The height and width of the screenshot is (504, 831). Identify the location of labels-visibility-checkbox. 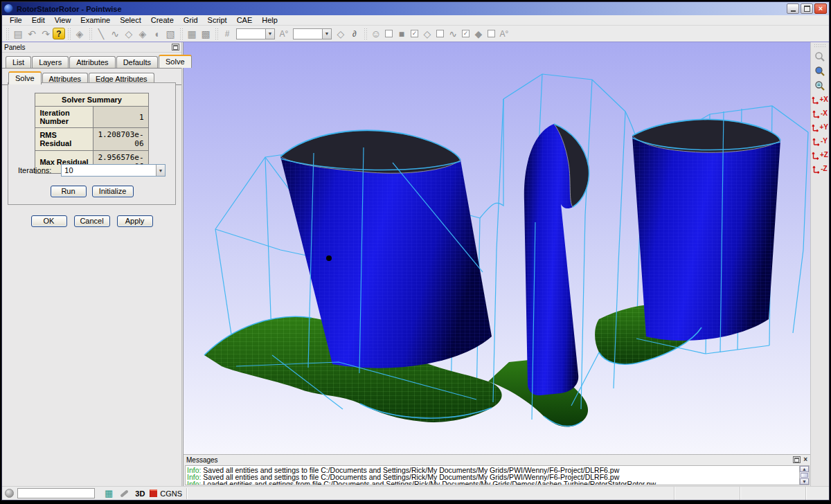
(492, 33).